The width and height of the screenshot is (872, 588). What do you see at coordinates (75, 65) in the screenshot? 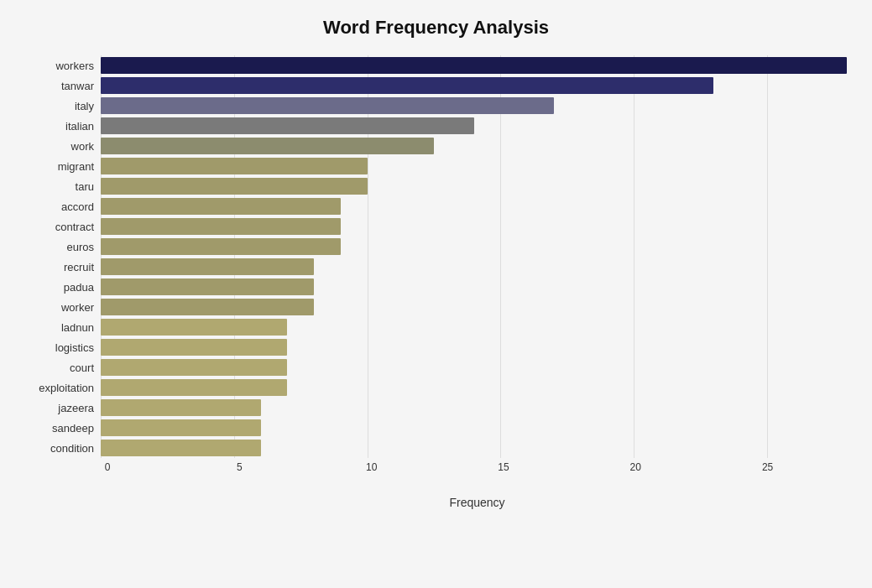
I see `y-label: workers` at bounding box center [75, 65].